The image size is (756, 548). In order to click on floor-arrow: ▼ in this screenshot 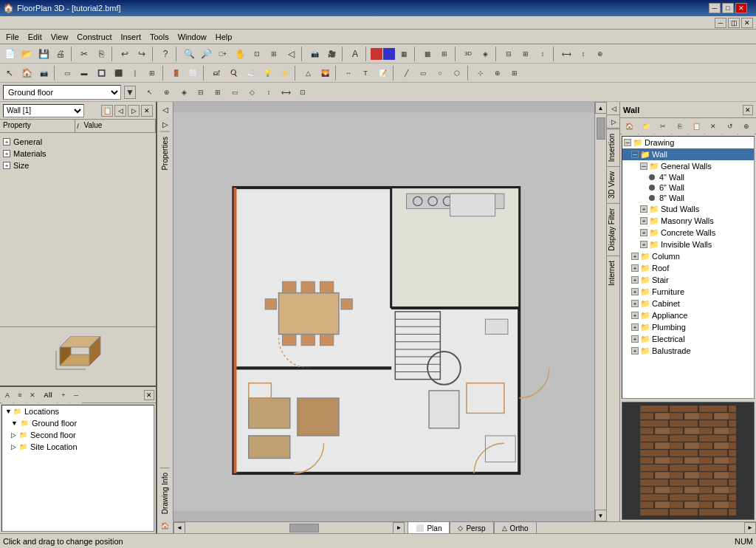, I will do `click(130, 92)`.